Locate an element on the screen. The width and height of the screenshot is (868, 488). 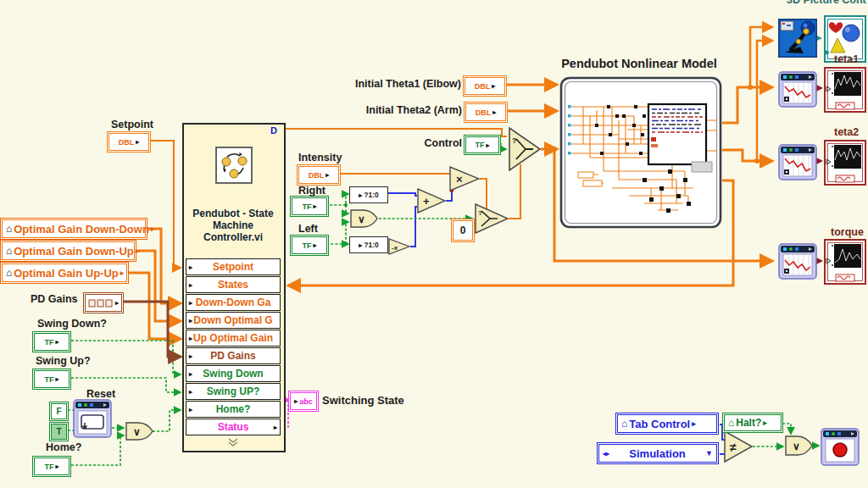
terminal-label: Swing UP? is located at coordinates (234, 391).